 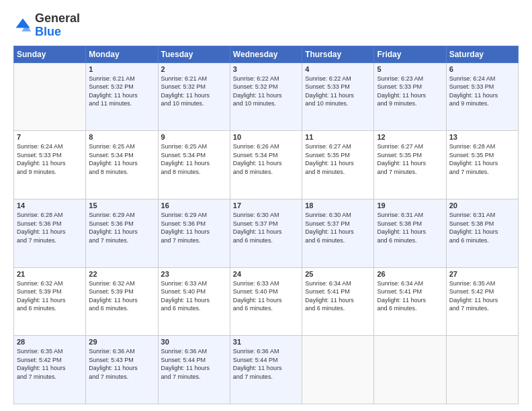 I want to click on calendar-cell: 27Sunrise: 6:35 AM Sunset: 5:42 PM Dayli…, so click(x=482, y=302).